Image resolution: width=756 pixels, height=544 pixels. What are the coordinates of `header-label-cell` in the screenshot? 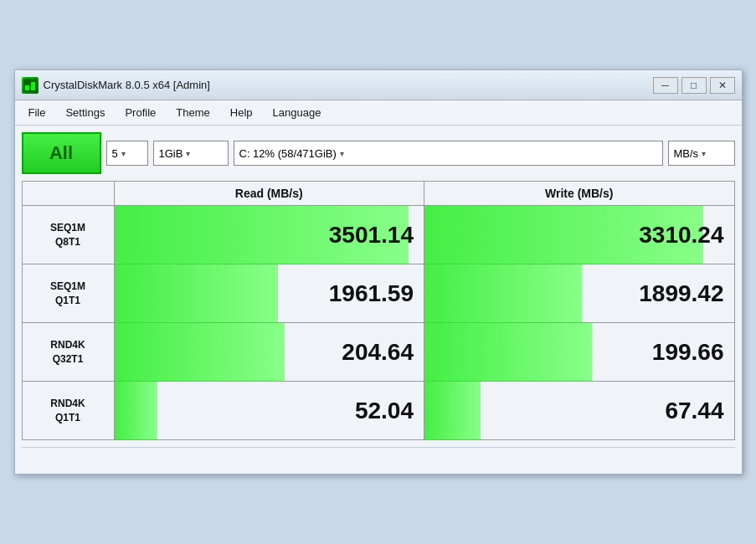 It's located at (68, 194).